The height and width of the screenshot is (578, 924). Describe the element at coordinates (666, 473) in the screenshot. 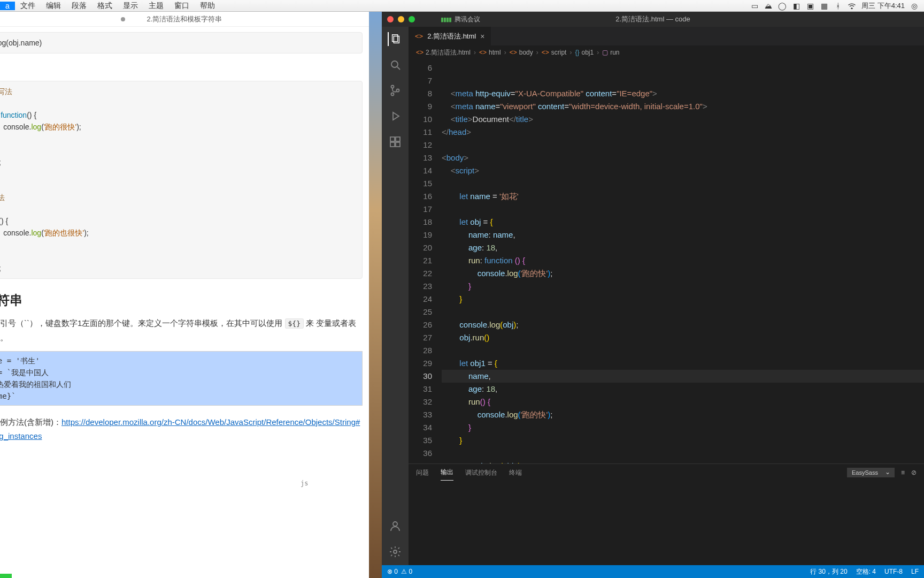

I see `panel-tabs: 问题 输出 调试控制台 终端 EasySass ≡ ⊘` at that location.